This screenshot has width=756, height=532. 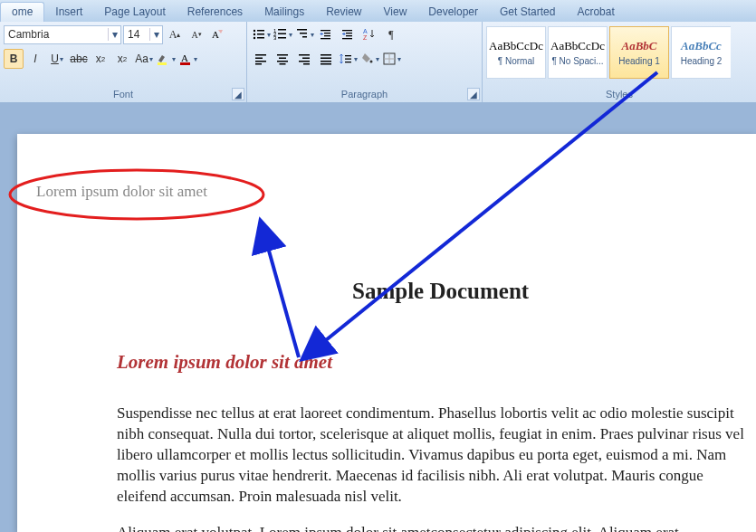 I want to click on group-styles: AaBbCcDc ¶ Normal AaBbCcDc ¶ No Spaci...…, so click(x=619, y=62).